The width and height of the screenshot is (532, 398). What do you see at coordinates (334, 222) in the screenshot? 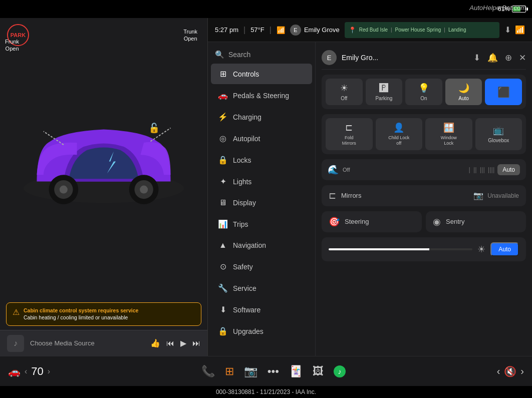
I see `steering-icon: 🎯` at bounding box center [334, 222].